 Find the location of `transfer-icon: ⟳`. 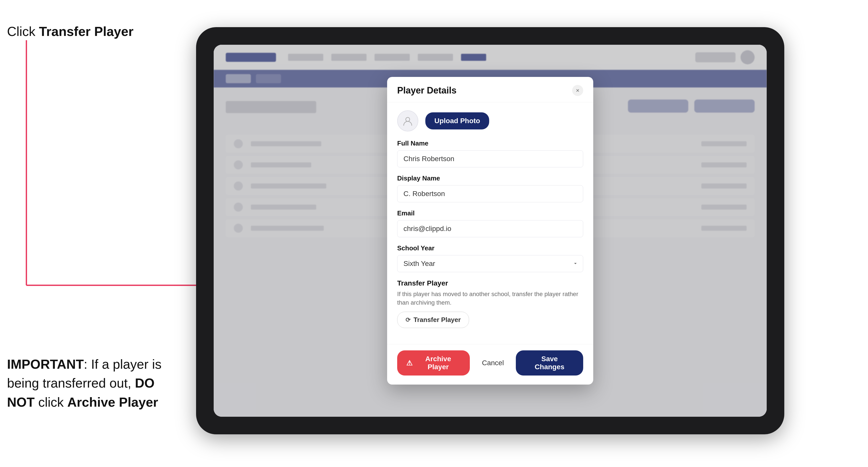

transfer-icon: ⟳ is located at coordinates (408, 320).